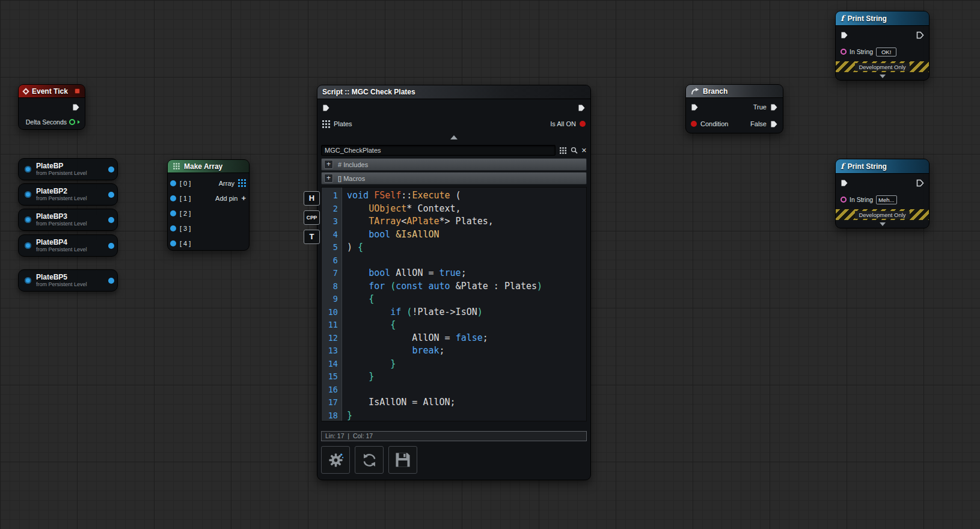 The width and height of the screenshot is (980, 529). What do you see at coordinates (574, 150) in the screenshot?
I see `search-icon` at bounding box center [574, 150].